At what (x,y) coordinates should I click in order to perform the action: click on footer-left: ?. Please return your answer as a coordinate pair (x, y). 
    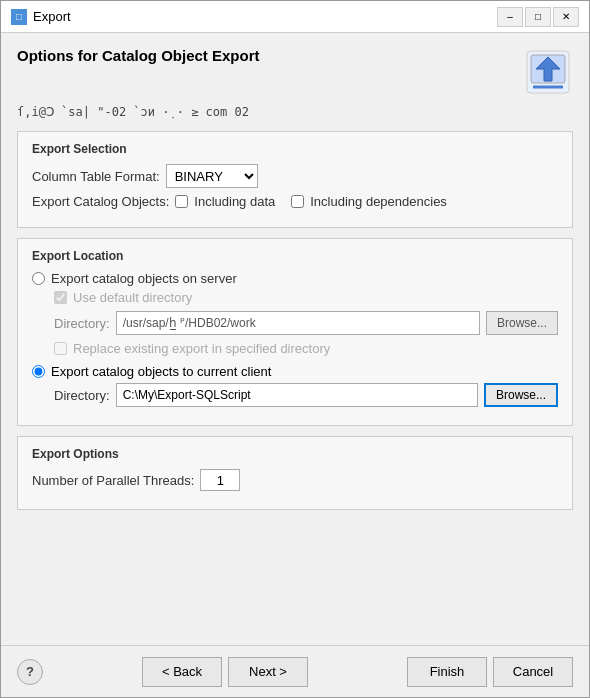
    Looking at the image, I should click on (30, 672).